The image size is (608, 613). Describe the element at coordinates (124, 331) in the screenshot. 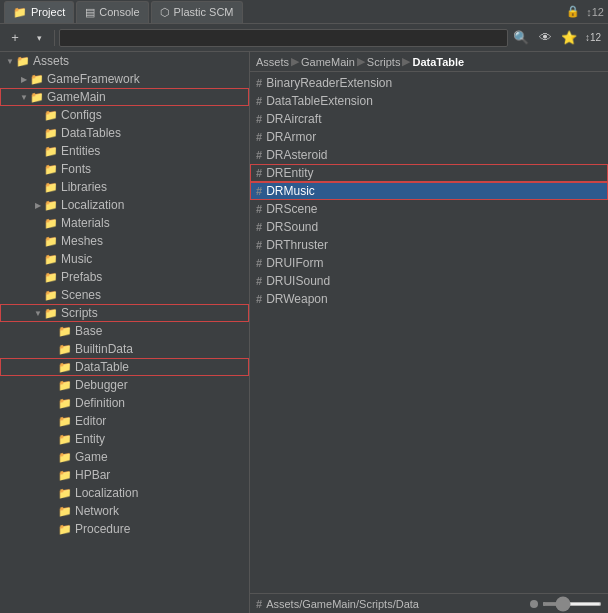

I see `tree-item-base: 📁Base` at that location.